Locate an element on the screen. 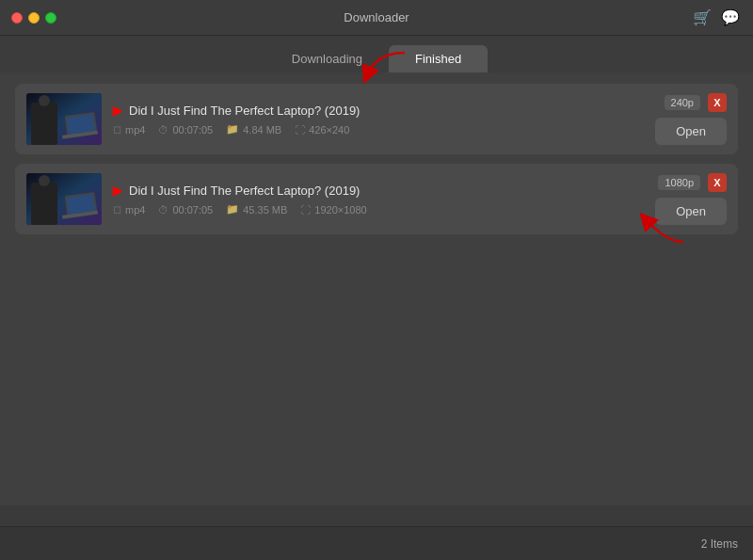  duration-meta-1: ⏱ 00:07:05 is located at coordinates (185, 130).